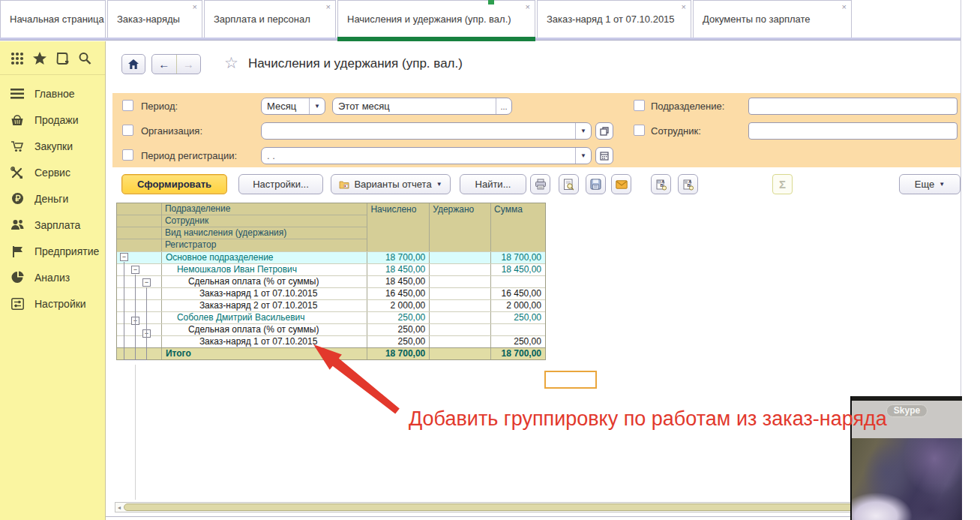  What do you see at coordinates (571, 380) in the screenshot?
I see `highlight-rectangle` at bounding box center [571, 380].